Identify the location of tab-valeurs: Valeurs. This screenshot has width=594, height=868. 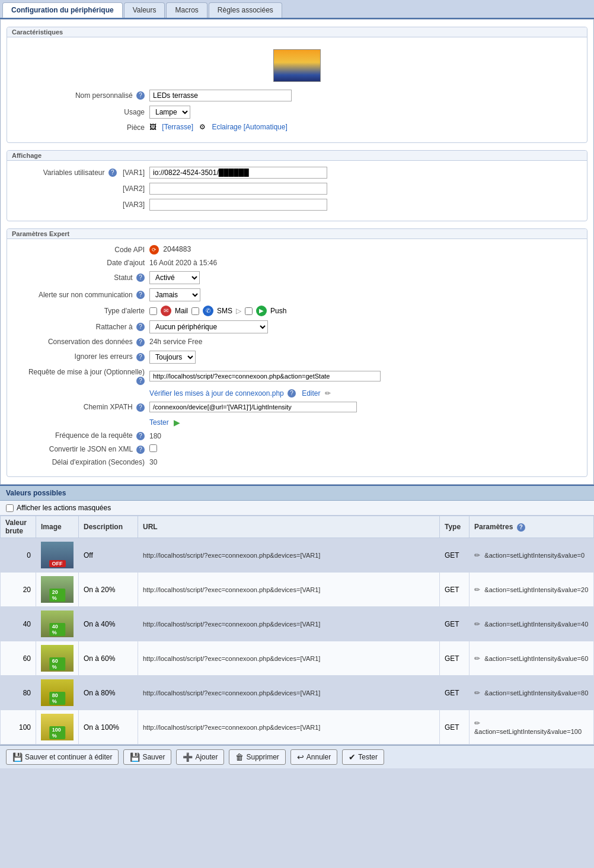
(145, 10).